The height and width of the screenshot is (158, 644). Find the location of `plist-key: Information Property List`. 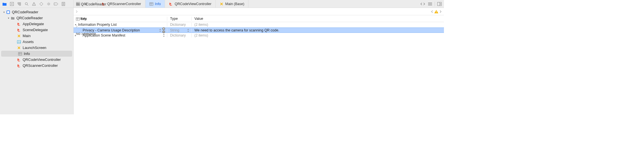

plist-key: Information Property List is located at coordinates (97, 25).